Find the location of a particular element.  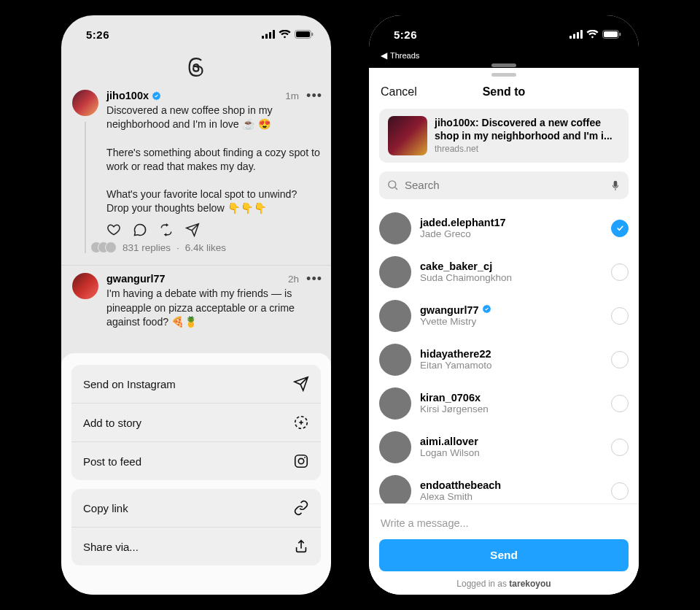

sheet-title: Send to is located at coordinates (505, 92).